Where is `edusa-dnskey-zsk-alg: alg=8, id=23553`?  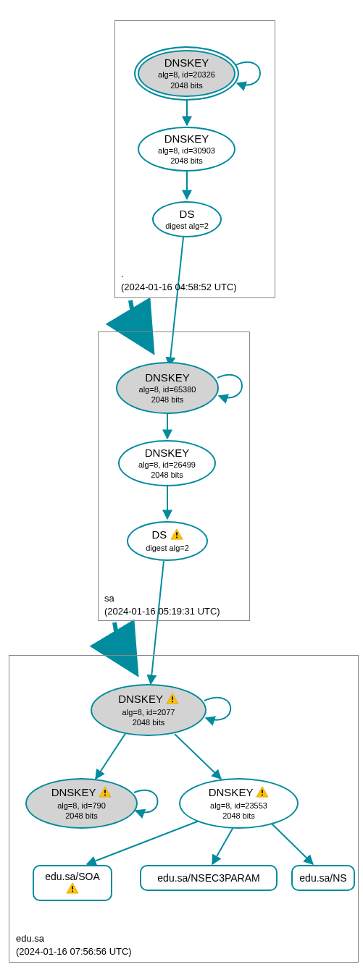 edusa-dnskey-zsk-alg: alg=8, id=23553 is located at coordinates (239, 806).